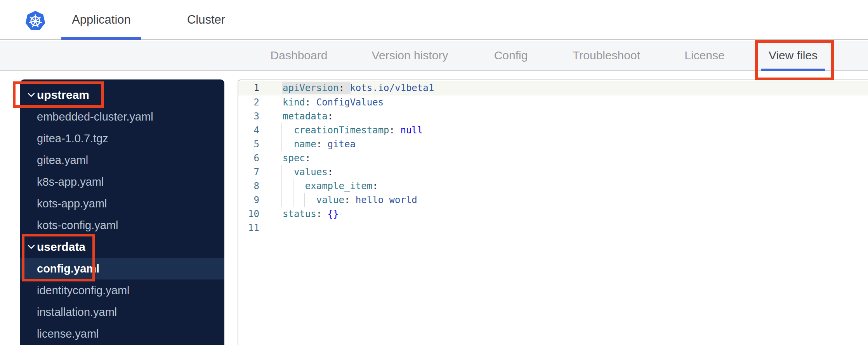  I want to click on tree-item-label: kots-app.yaml, so click(72, 204).